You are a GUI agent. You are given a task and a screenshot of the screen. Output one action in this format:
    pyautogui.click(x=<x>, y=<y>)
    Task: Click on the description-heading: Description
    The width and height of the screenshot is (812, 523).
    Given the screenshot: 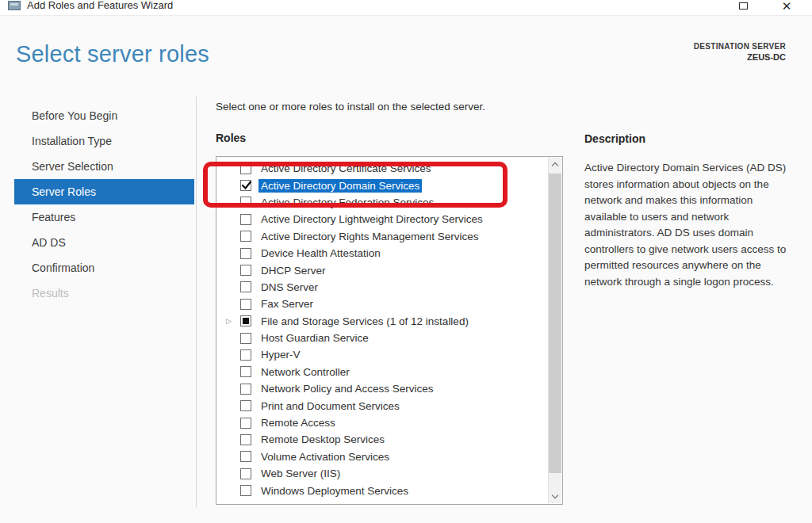 What is the action you would take?
    pyautogui.click(x=615, y=139)
    